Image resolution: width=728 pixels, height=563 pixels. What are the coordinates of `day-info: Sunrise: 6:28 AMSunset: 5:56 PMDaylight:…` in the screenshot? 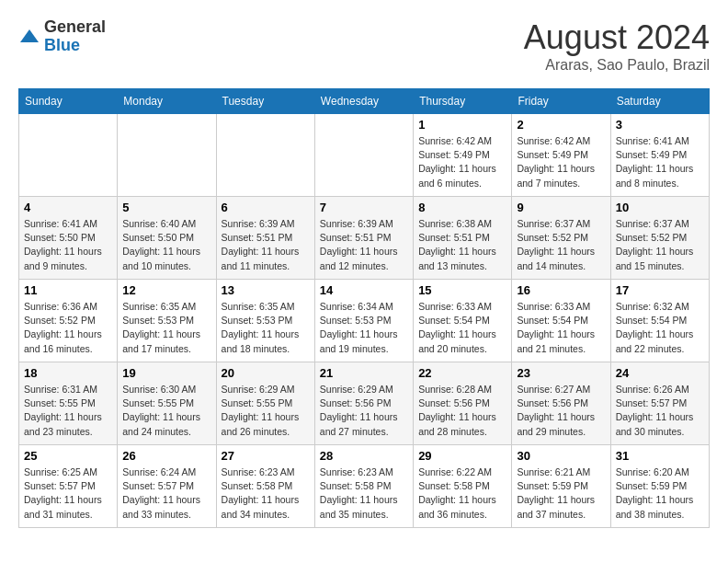 It's located at (462, 410).